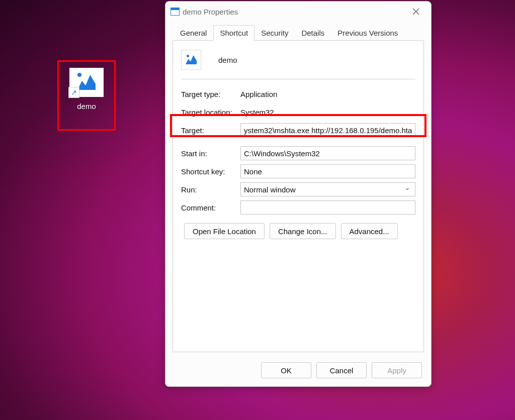 This screenshot has width=515, height=420. What do you see at coordinates (328, 153) in the screenshot?
I see `input-start-in` at bounding box center [328, 153].